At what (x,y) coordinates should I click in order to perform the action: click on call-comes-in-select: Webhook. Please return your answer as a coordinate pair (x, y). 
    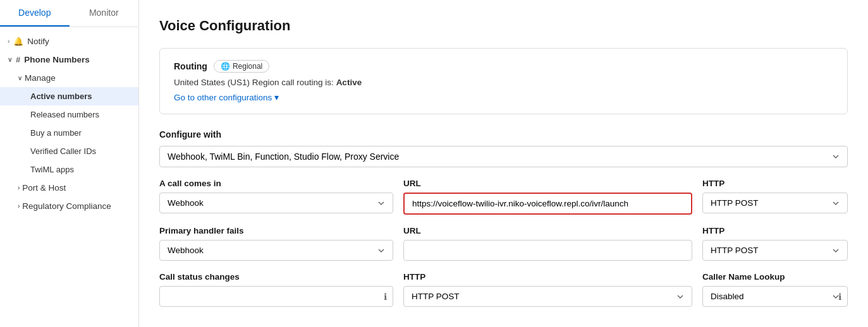
    Looking at the image, I should click on (276, 203).